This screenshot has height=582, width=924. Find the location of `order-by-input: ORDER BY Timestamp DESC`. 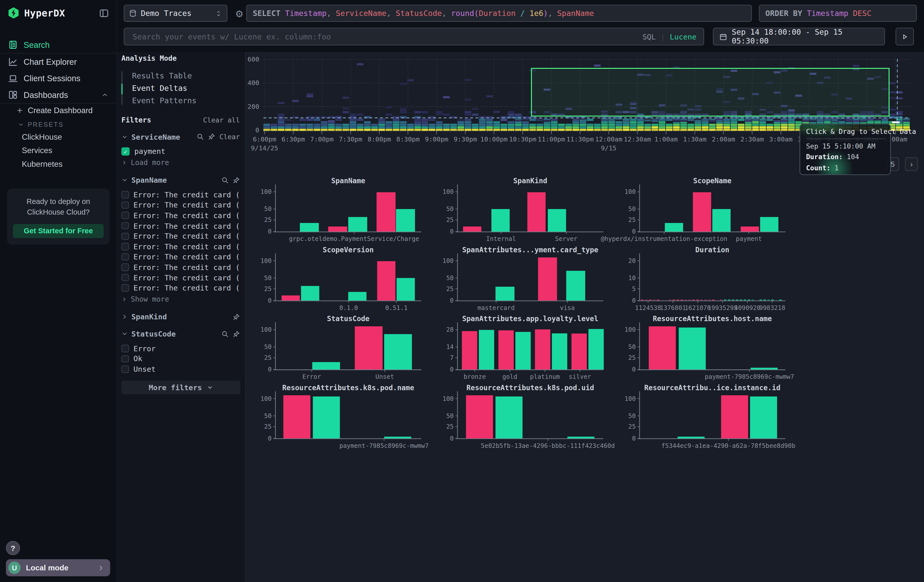

order-by-input: ORDER BY Timestamp DESC is located at coordinates (838, 13).